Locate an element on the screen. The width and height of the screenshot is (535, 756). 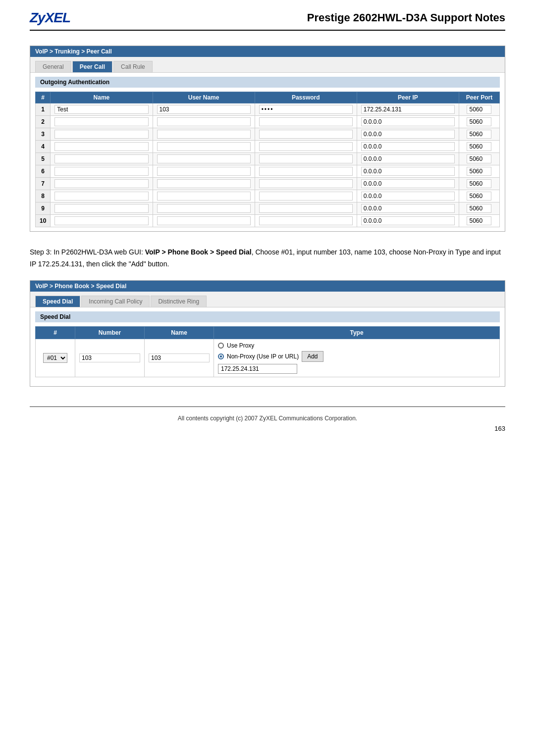
type-label-proxy: Use Proxy is located at coordinates (241, 346).